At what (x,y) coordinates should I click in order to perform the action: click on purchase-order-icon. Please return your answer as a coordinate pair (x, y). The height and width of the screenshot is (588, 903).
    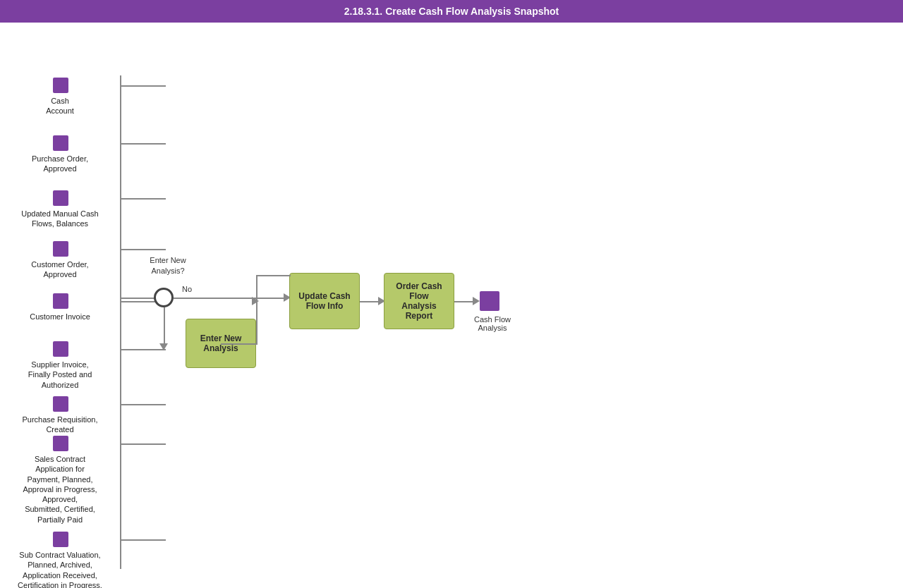
    Looking at the image, I should click on (61, 143).